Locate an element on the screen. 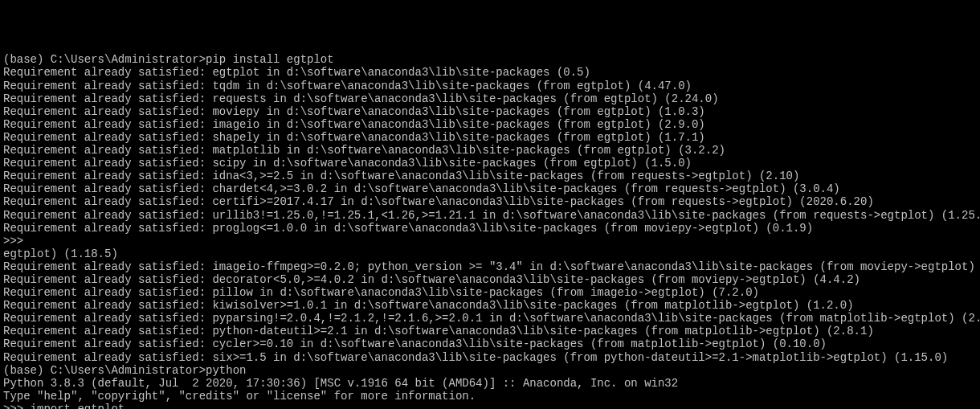 Image resolution: width=980 pixels, height=409 pixels. terminal-line: Requirement already satisfied: six>=1.5 … is located at coordinates (490, 358).